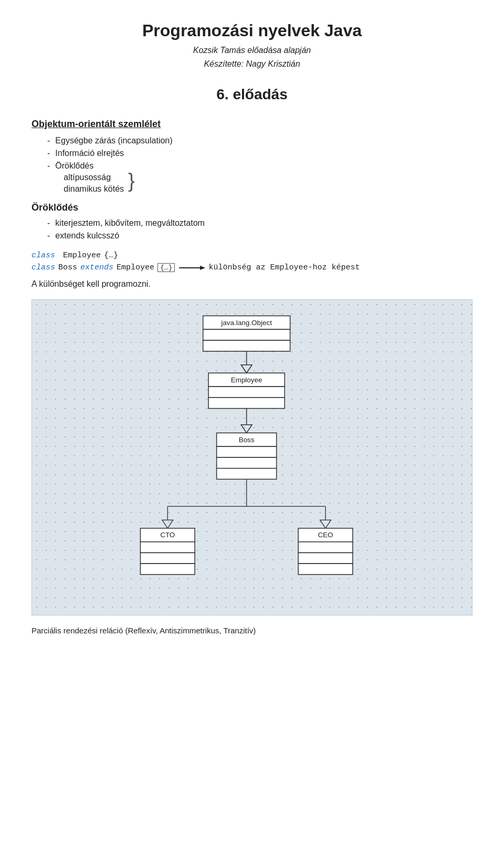 This screenshot has height=866, width=504. What do you see at coordinates (93, 189) in the screenshot?
I see `brace-item: dinamikus kötés` at bounding box center [93, 189].